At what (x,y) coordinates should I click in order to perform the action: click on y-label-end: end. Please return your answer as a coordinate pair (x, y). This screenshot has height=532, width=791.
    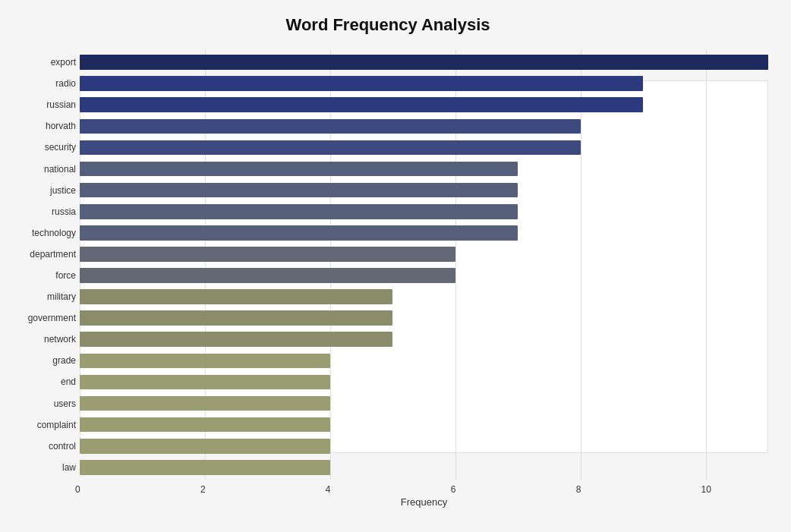
    Looking at the image, I should click on (42, 382).